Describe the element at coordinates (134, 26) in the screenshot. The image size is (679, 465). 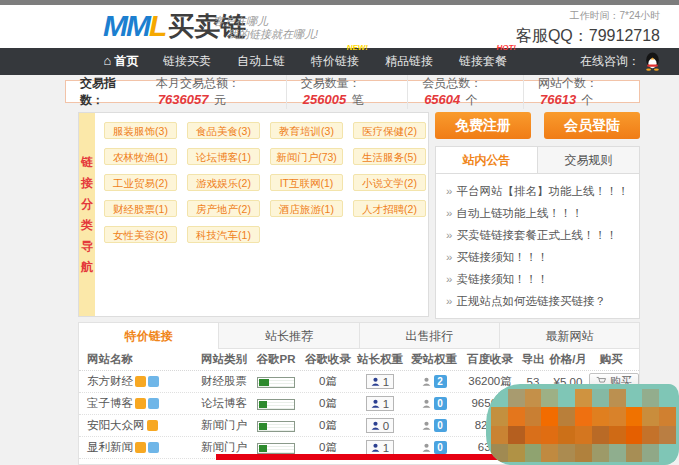
I see `logo-mml-text: MML` at that location.